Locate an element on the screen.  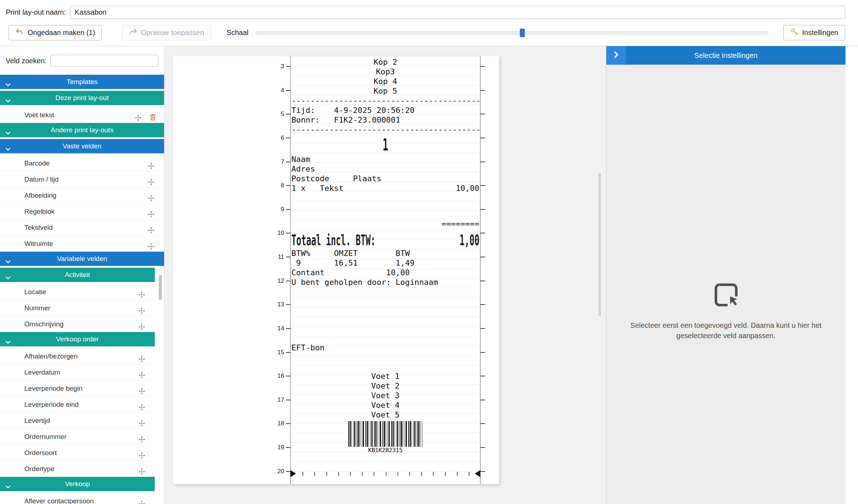
field-item: Afbeelding is located at coordinates (82, 195).